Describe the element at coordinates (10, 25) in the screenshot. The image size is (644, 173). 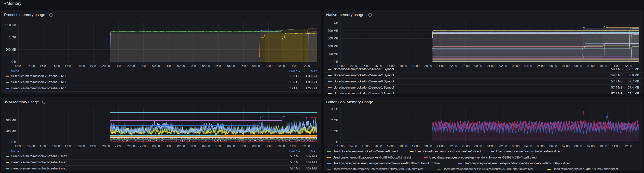
I see `svg-text: 1.50 GB` at that location.